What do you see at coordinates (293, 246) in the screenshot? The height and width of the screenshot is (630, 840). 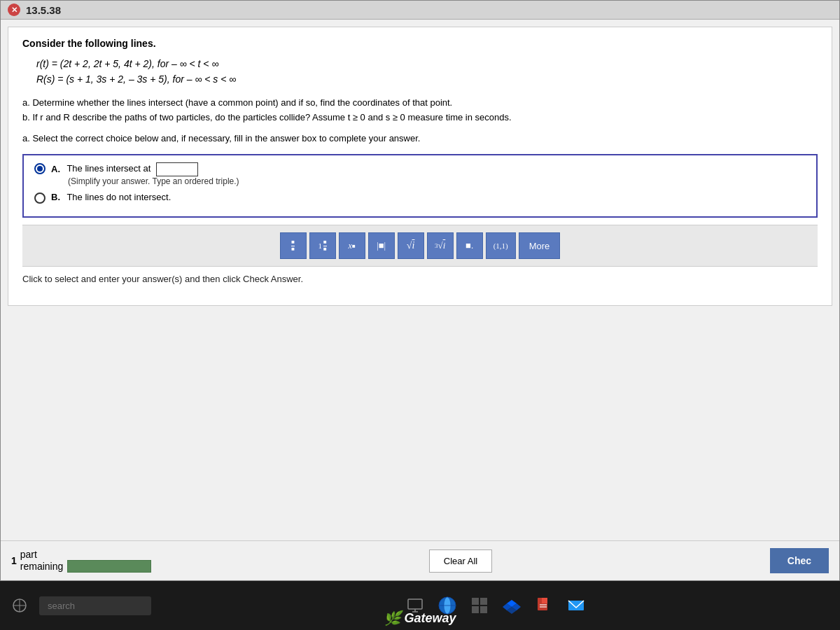 I see `fraction-btn: ■ ■` at bounding box center [293, 246].